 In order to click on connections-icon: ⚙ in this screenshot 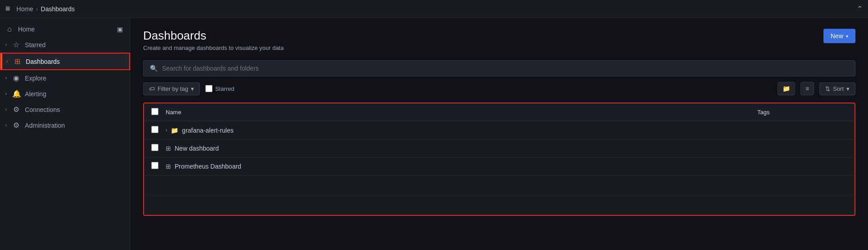, I will do `click(16, 110)`.